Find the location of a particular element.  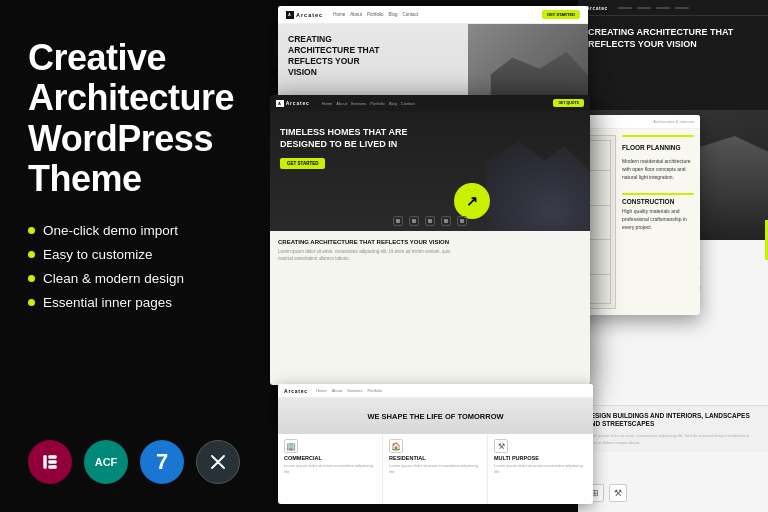

design-buildings-block: DESIGN BUILDINGS AND INTERIORS, LANDSCAP… is located at coordinates (673, 428).